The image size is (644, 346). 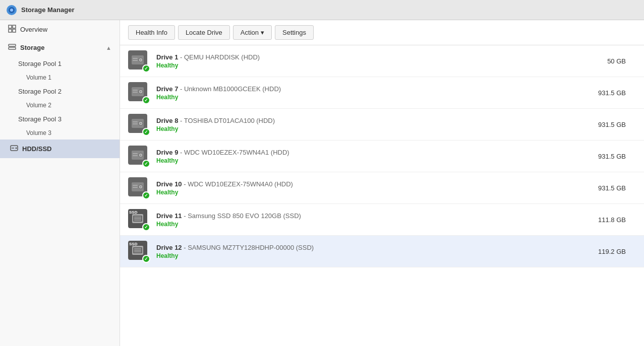 What do you see at coordinates (60, 119) in the screenshot?
I see `sidebar-item-pool3: Storage Pool 3` at bounding box center [60, 119].